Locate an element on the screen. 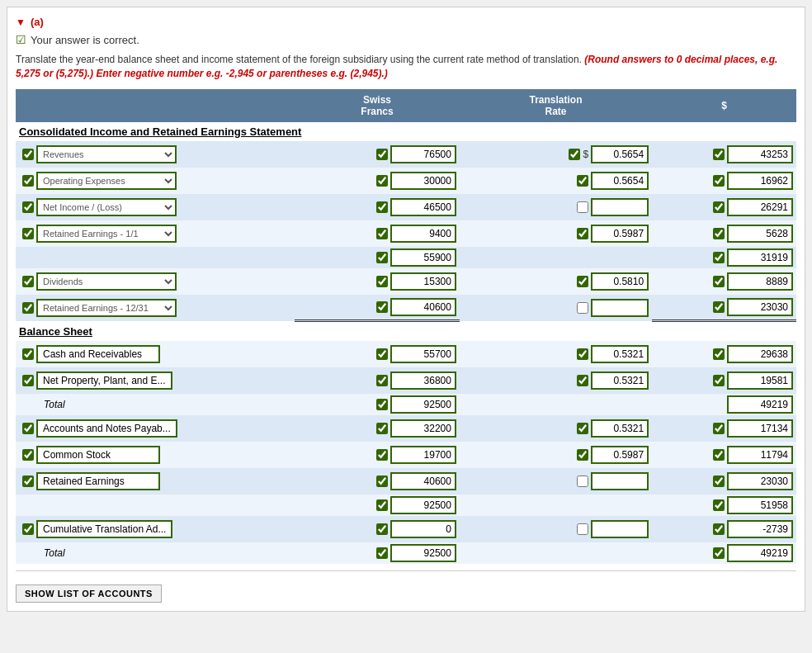 Image resolution: width=812 pixels, height=653 pixels. subtotal1-francs-input is located at coordinates (423, 258).